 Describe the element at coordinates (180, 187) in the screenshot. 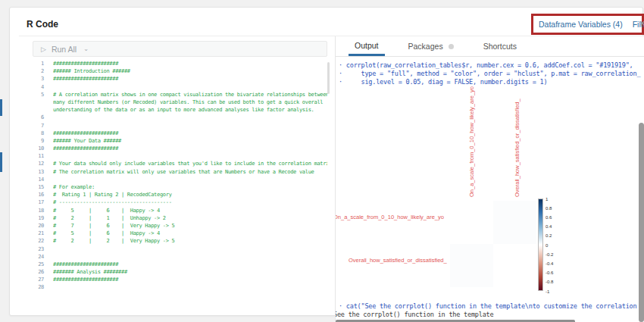

I see `code-line: 15# For example:` at that location.